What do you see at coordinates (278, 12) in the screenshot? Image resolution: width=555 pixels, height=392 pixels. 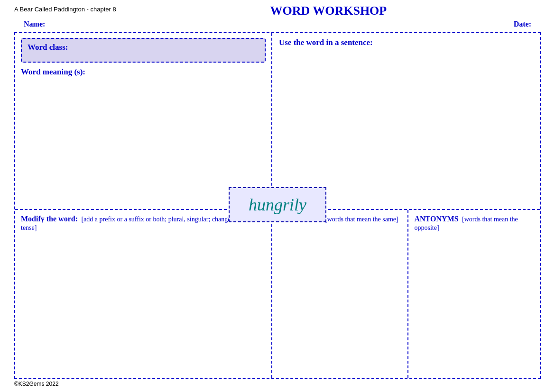 I see `top-bar: A Bear Called Paddington - chapter 8 WOR…` at bounding box center [278, 12].